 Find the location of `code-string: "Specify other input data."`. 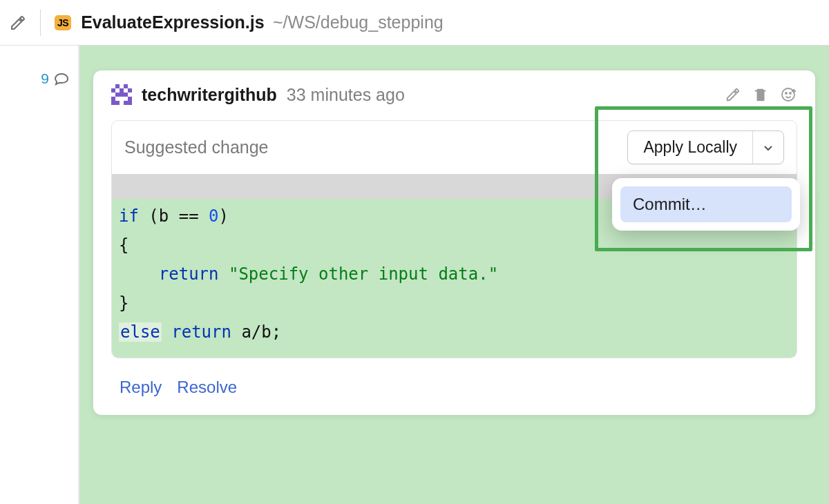

code-string: "Specify other input data." is located at coordinates (359, 274).